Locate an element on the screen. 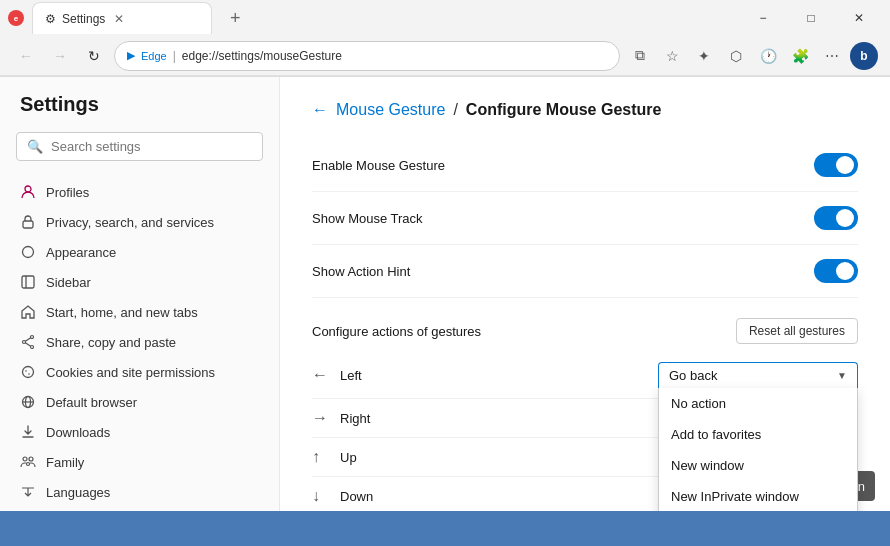 This screenshot has width=890, height=546. share-copy-icon is located at coordinates (28, 342).